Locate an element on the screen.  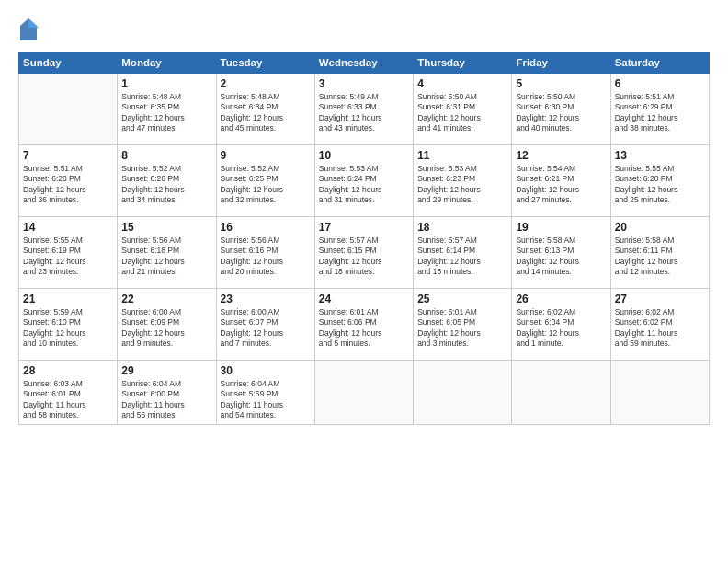
calendar-cell: 11Sunrise: 5:53 AM Sunset: 6:23 PM Dayli… is located at coordinates (463, 181).